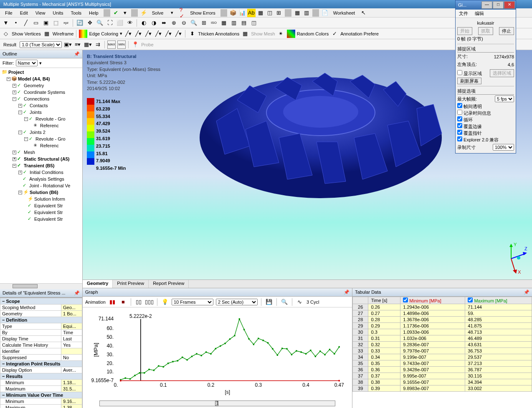  I want to click on thicken-button: Thicken Annotations, so click(219, 34).